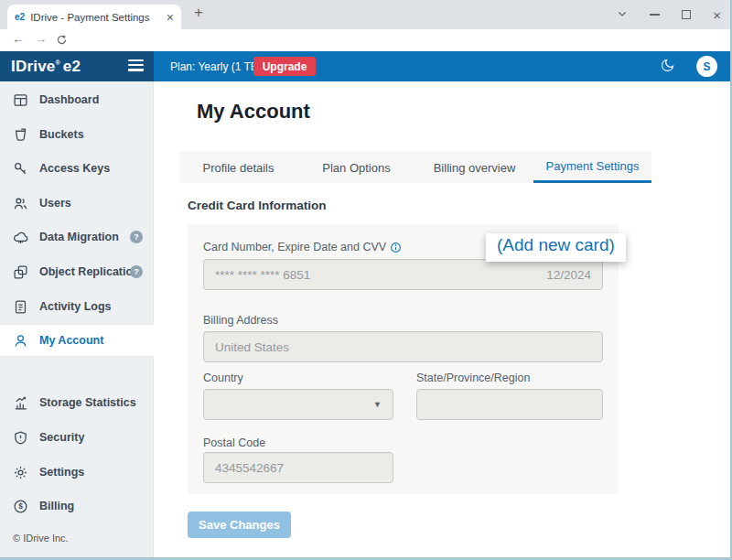  I want to click on state-input, so click(510, 404).